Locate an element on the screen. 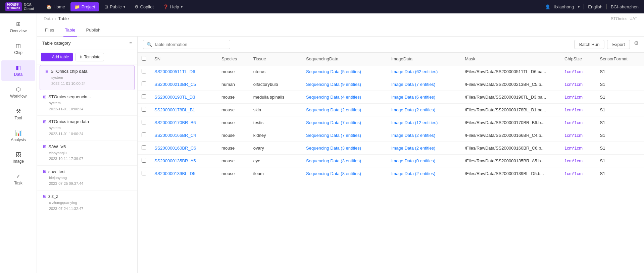 This screenshot has height=273, width=644. sn-link: SS200000190TL_D3 is located at coordinates (175, 97).